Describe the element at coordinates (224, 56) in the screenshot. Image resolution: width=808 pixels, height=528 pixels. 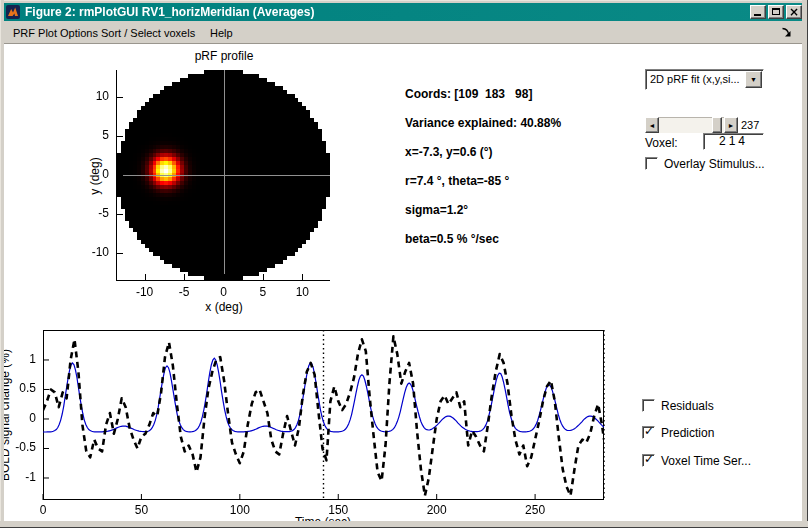
I see `prf-plot-title: pRF profile` at that location.